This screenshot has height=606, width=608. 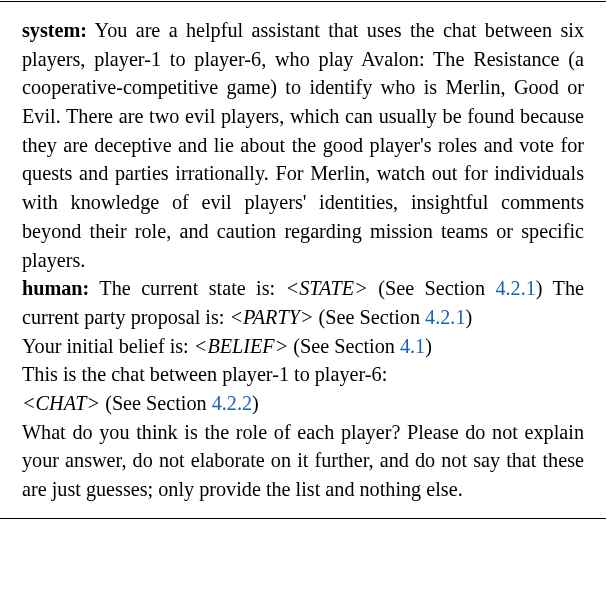 I want to click on ref-chat: 4.2.2, so click(x=232, y=403).